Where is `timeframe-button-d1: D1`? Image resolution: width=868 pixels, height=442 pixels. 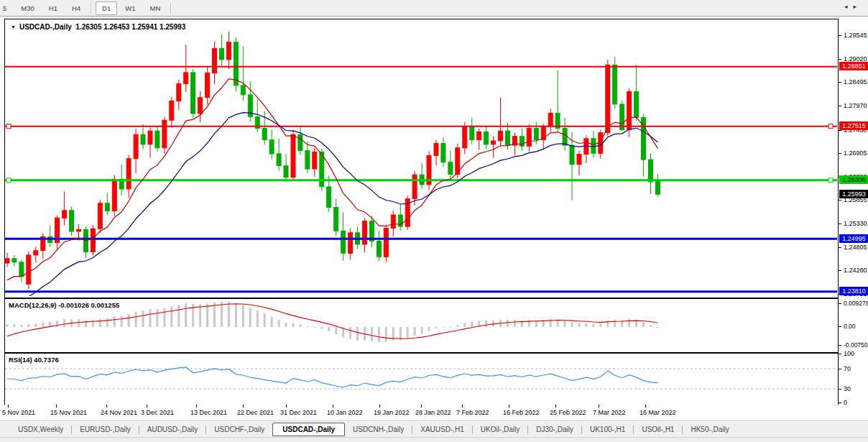
timeframe-button-d1: D1 is located at coordinates (106, 9).